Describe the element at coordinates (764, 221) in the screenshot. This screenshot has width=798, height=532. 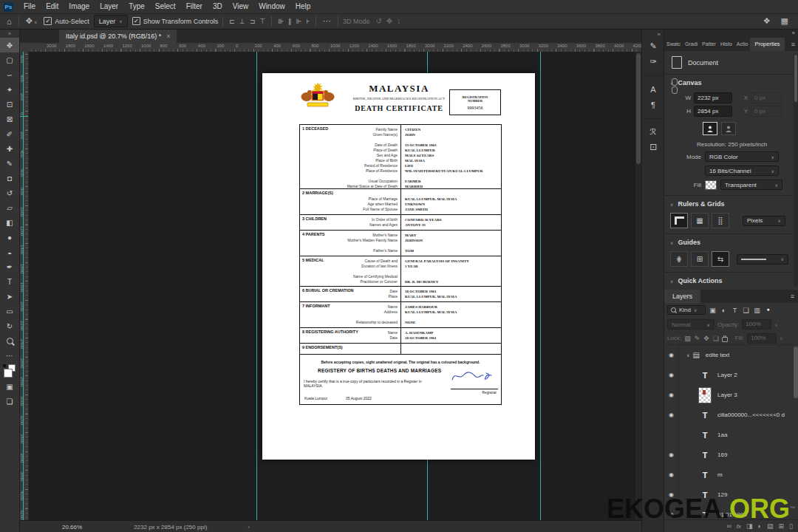
I see `ruler-units-dropdown: Pixels∨` at that location.